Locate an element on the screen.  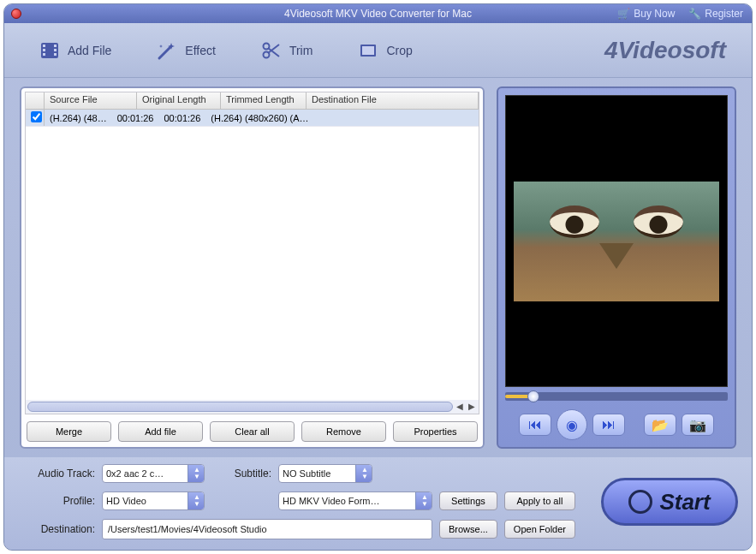
snapshot-button: 📷 is located at coordinates (698, 425).